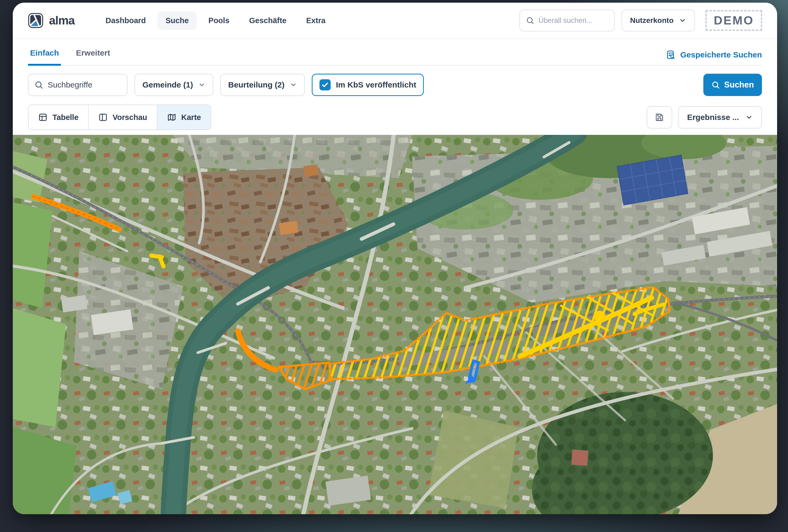  What do you see at coordinates (395, 117) in the screenshot?
I see `results-toolbar: Tabelle Vorschau Karte` at bounding box center [395, 117].